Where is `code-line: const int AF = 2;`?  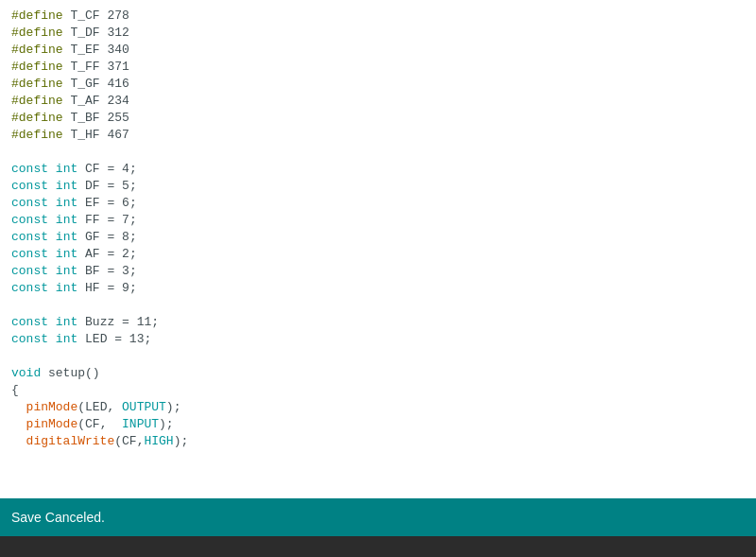 code-line: const int AF = 2; is located at coordinates (378, 254).